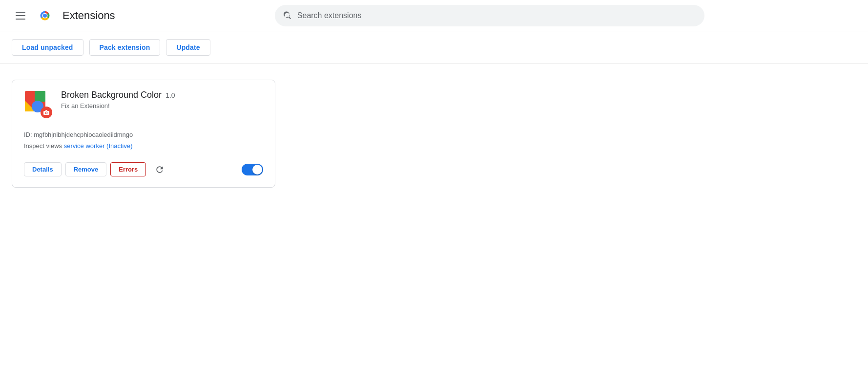  What do you see at coordinates (48, 47) in the screenshot?
I see `load-unpacked-button: Load unpacked` at bounding box center [48, 47].